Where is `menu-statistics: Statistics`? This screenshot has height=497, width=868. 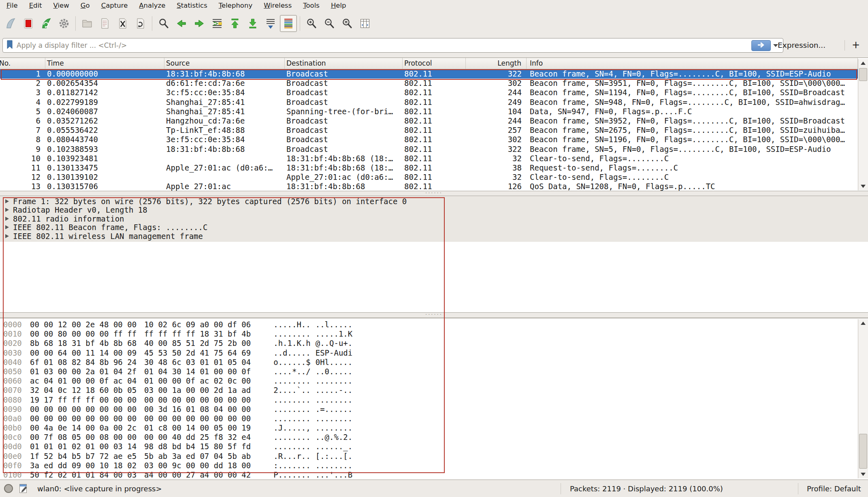 menu-statistics: Statistics is located at coordinates (192, 6).